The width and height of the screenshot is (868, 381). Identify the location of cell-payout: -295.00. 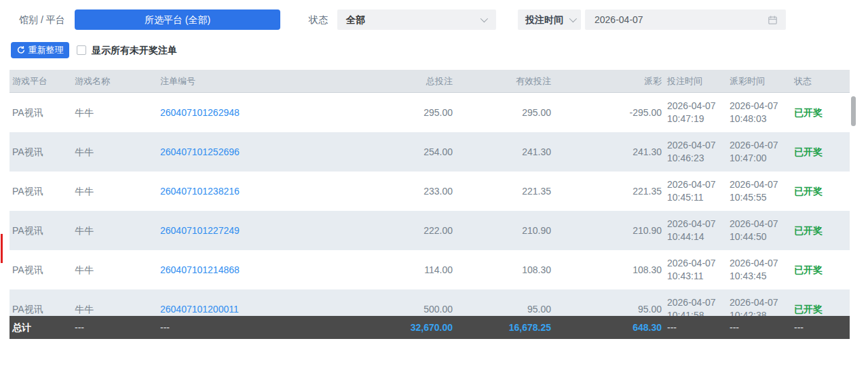
(607, 113).